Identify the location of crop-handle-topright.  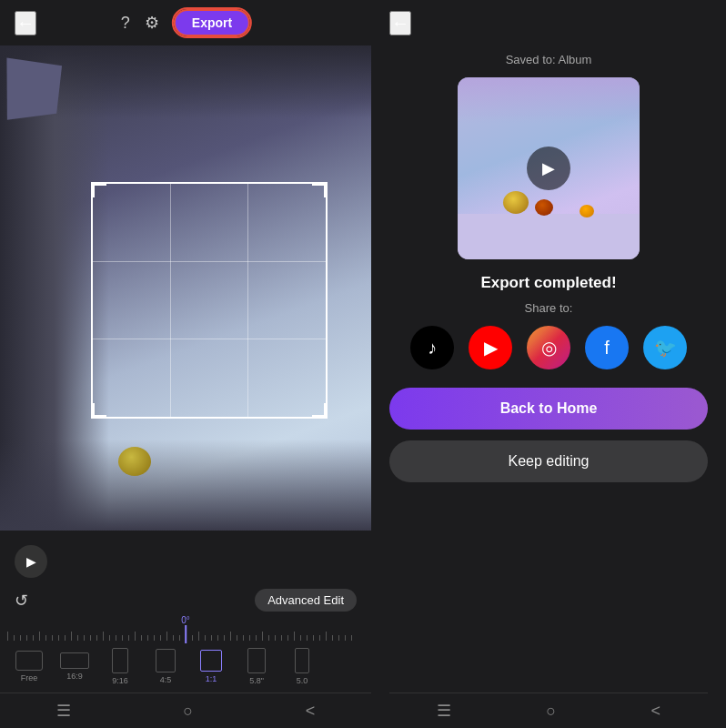
(319, 190).